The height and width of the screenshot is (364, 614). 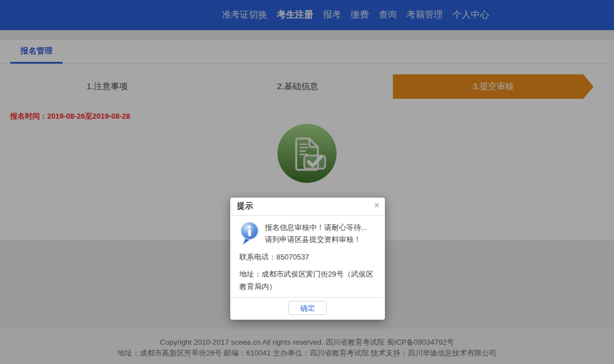 I want to click on contact-address-text: 地址：成都市武侯区黉门街29号（武侯区教育局内）, so click(x=308, y=281).